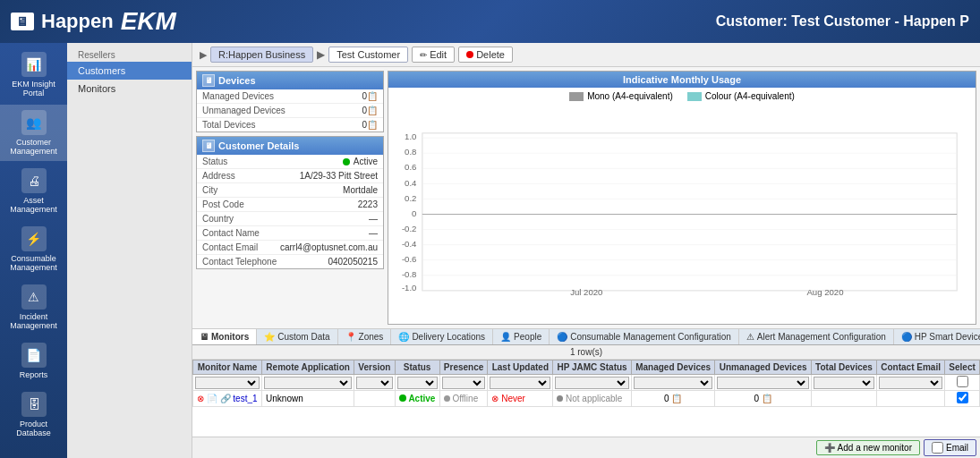  What do you see at coordinates (644, 336) in the screenshot?
I see `tab-consumable-mgmt: 🔵 Consumable Management Configuration` at bounding box center [644, 336].